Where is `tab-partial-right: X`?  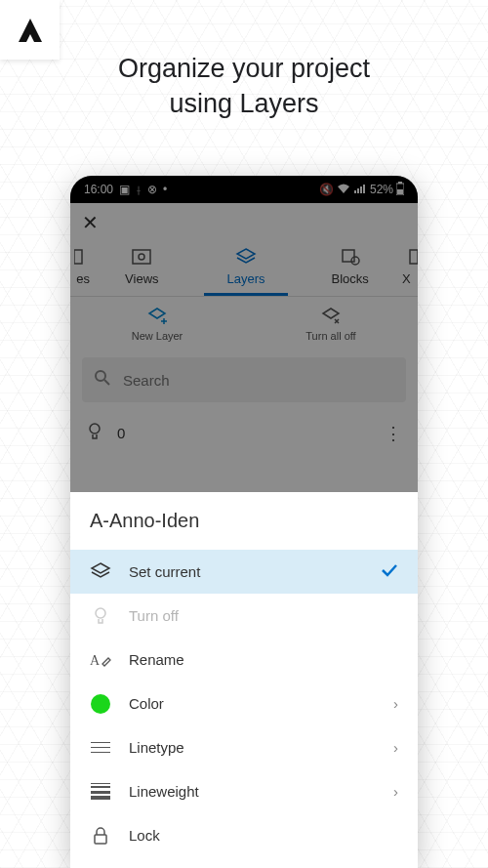
tab-partial-right: X is located at coordinates (410, 271).